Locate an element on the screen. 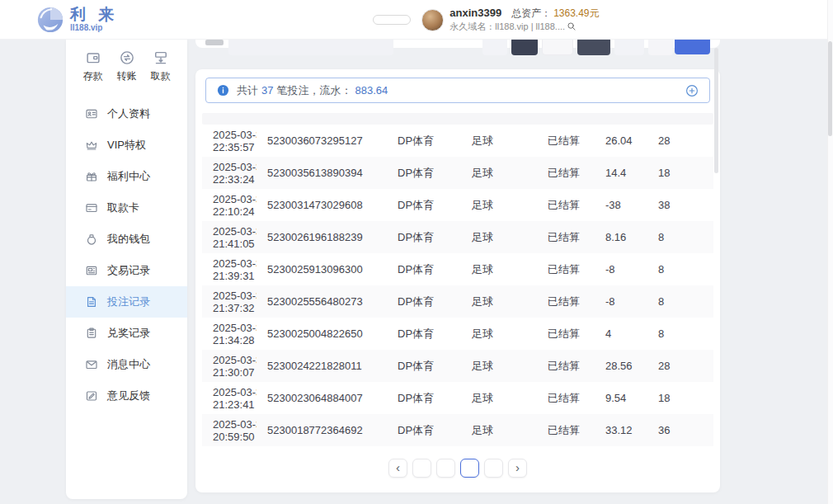  top-navbar: 利 来 ll188.vip anxin3399 总资产： 1363.49元 永久… is located at coordinates (416, 20).